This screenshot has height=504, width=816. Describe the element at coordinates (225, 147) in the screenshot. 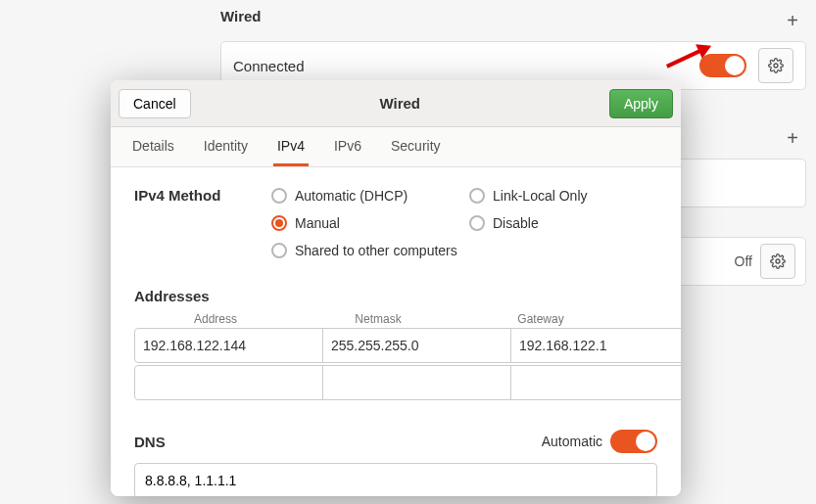

I see `tab-identity: Identity` at that location.